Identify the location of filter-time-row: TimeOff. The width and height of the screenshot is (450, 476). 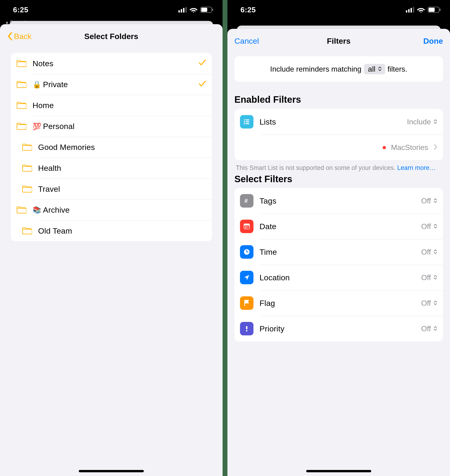
(339, 252).